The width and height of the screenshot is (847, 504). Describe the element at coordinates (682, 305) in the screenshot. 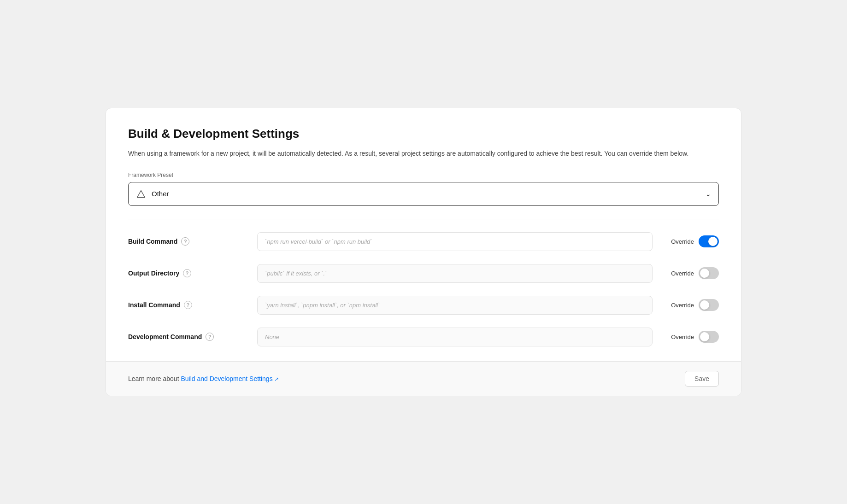

I see `install-command-override-label: Override` at that location.